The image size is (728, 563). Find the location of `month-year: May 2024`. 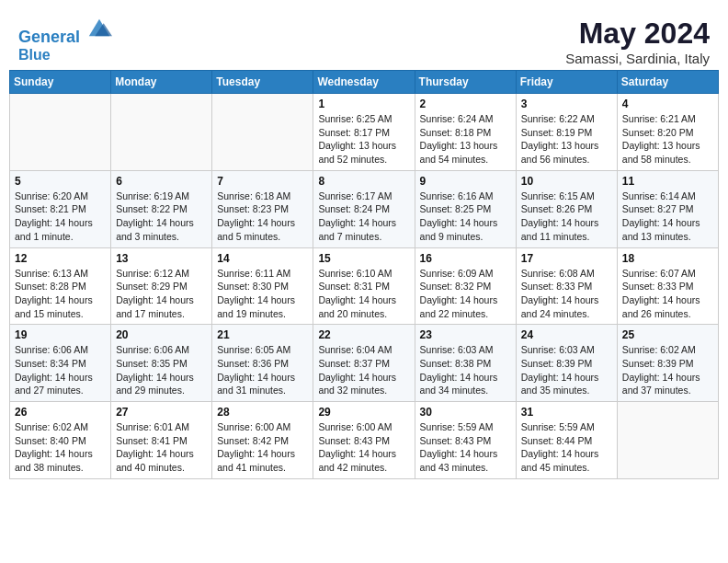

month-year: May 2024 is located at coordinates (638, 33).